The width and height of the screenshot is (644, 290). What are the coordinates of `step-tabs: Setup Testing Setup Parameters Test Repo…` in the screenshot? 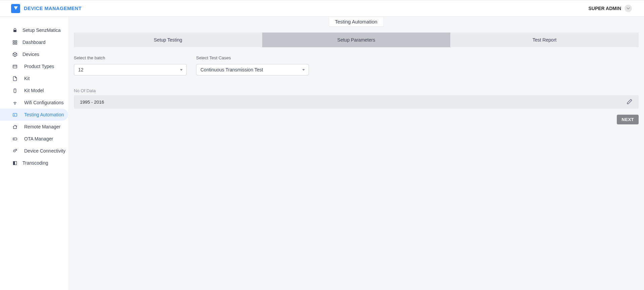 It's located at (356, 40).